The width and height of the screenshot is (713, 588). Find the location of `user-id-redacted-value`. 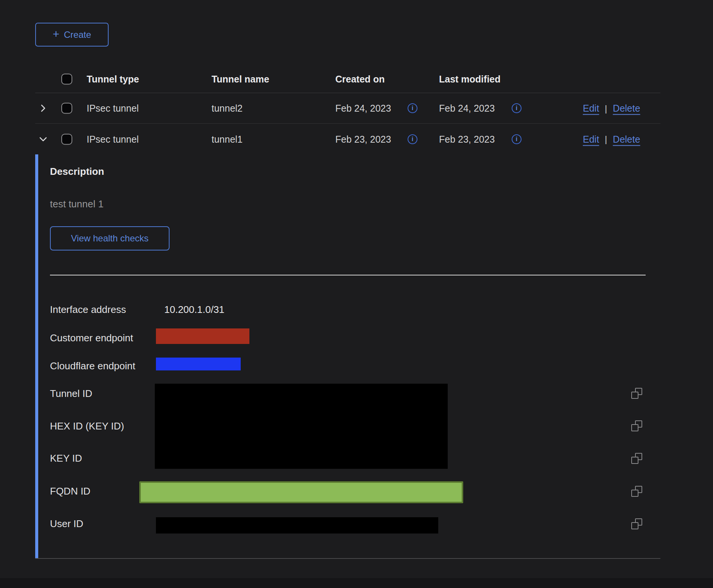

user-id-redacted-value is located at coordinates (297, 525).